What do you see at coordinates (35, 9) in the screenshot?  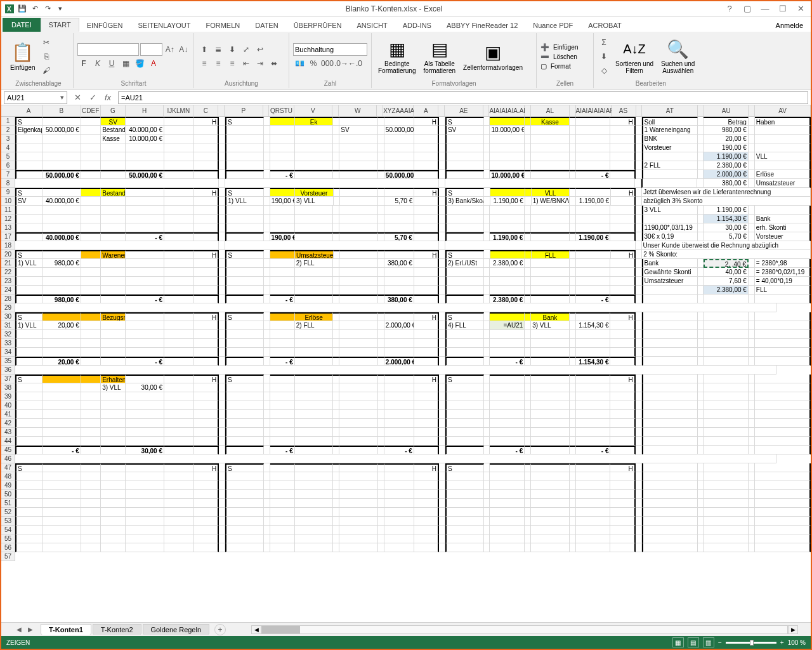 I see `undo-icon: ↶` at bounding box center [35, 9].